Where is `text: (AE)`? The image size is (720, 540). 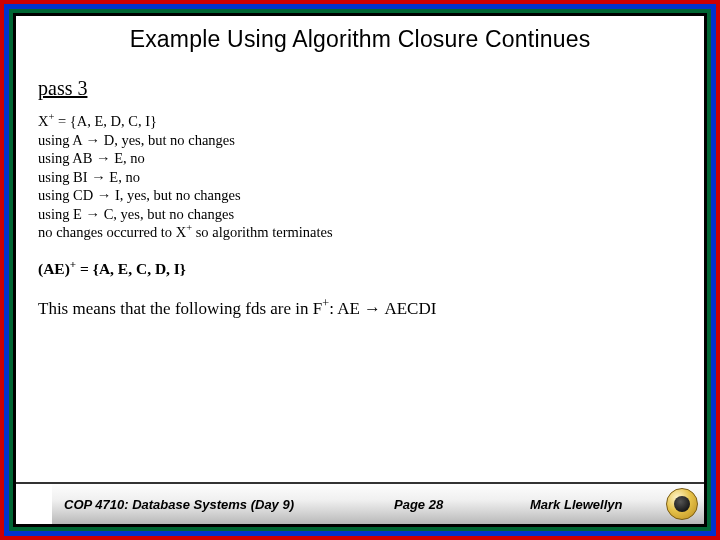
text: (AE) is located at coordinates (54, 268).